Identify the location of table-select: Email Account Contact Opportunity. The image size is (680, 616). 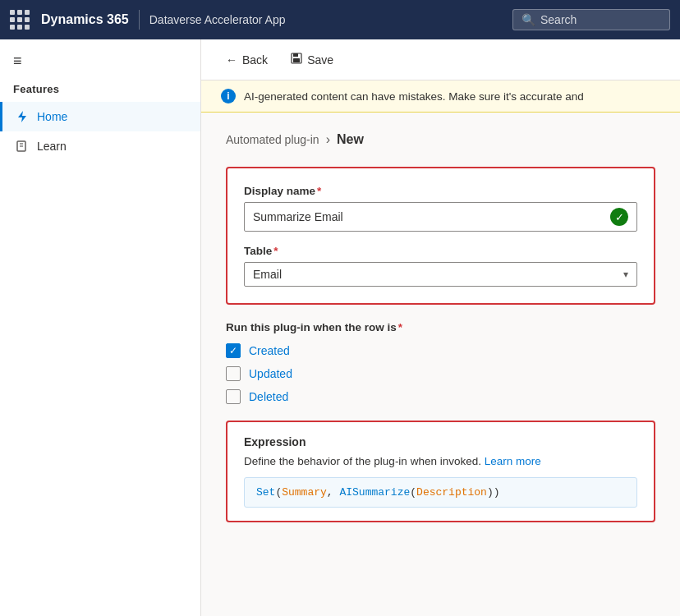
(439, 274).